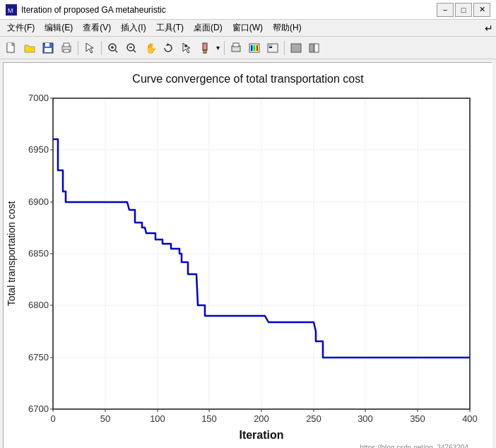 Image resolution: width=496 pixels, height=448 pixels. What do you see at coordinates (158, 418) in the screenshot?
I see `svg-text: 100` at bounding box center [158, 418].